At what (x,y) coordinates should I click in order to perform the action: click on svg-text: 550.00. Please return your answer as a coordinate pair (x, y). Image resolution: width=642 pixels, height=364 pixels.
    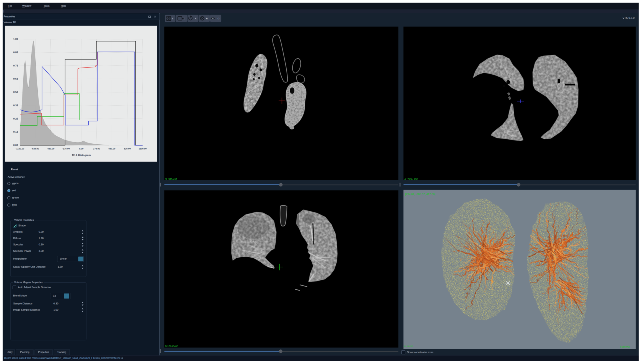
    Looking at the image, I should click on (112, 148).